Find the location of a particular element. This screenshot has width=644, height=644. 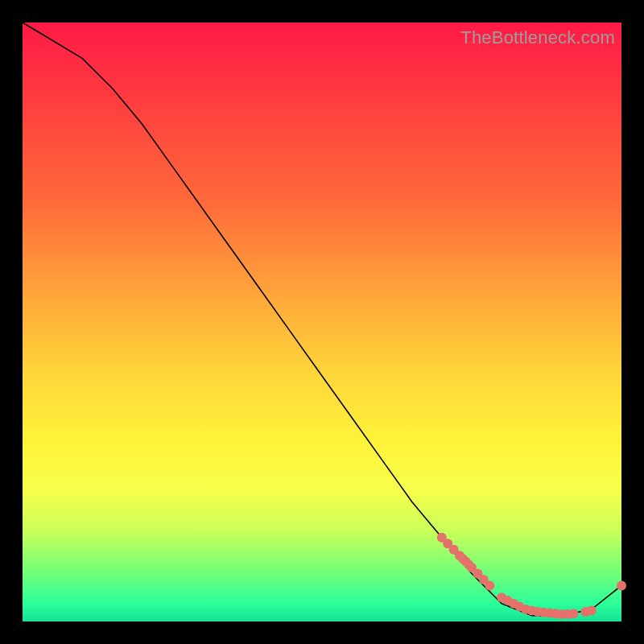

highlighted-dots is located at coordinates (531, 576).